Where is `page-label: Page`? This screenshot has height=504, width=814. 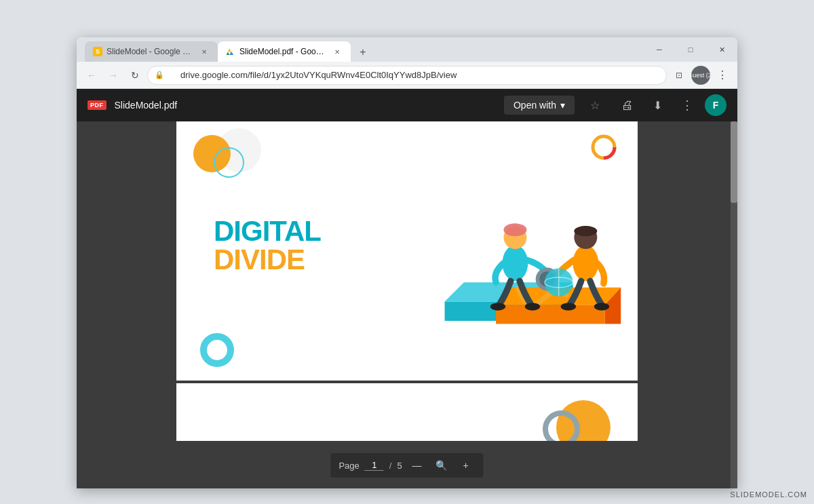 page-label: Page is located at coordinates (349, 465).